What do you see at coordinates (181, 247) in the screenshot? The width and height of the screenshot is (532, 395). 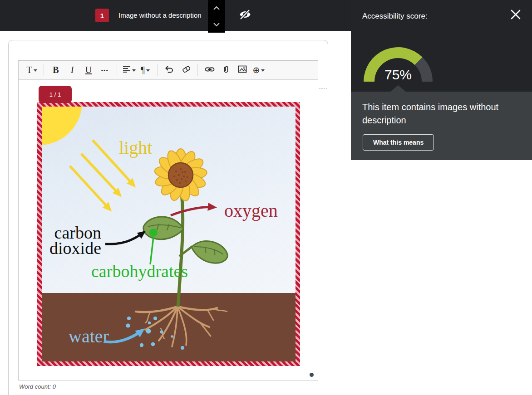 I see `stem` at bounding box center [181, 247].